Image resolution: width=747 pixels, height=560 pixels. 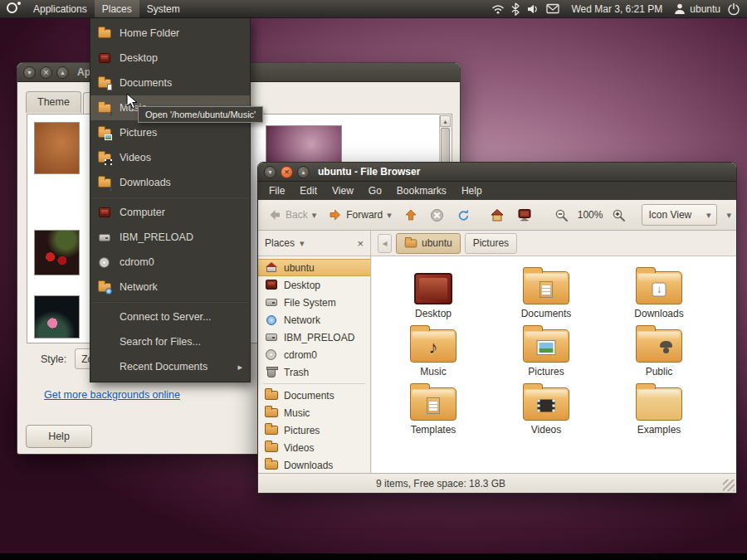 What do you see at coordinates (309, 465) in the screenshot?
I see `sidebar-item-label: Downloads` at bounding box center [309, 465].